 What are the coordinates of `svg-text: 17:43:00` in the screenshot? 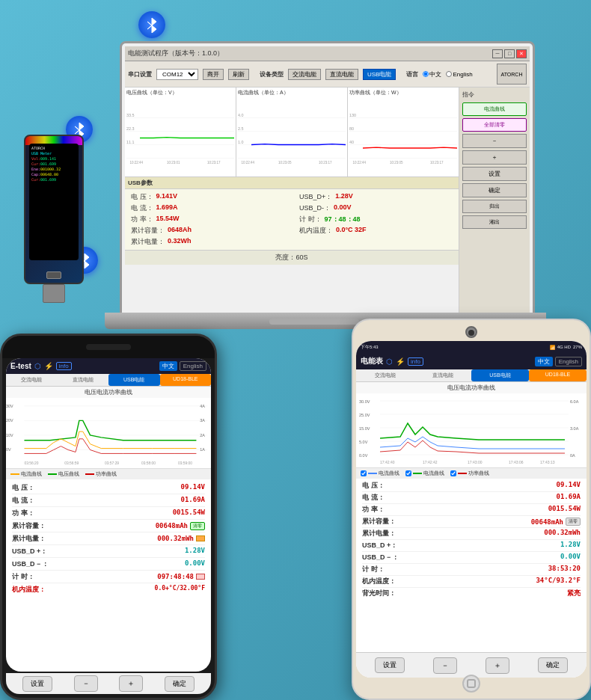 It's located at (475, 462).